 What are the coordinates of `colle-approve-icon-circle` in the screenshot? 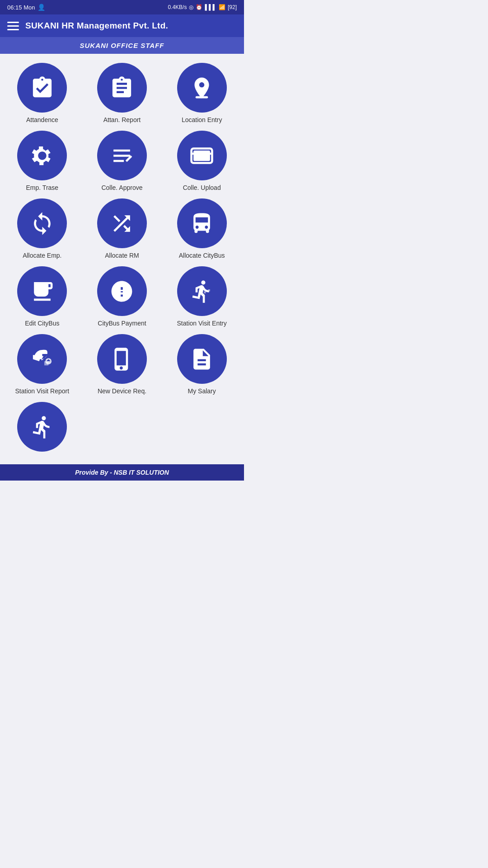 It's located at (122, 156).